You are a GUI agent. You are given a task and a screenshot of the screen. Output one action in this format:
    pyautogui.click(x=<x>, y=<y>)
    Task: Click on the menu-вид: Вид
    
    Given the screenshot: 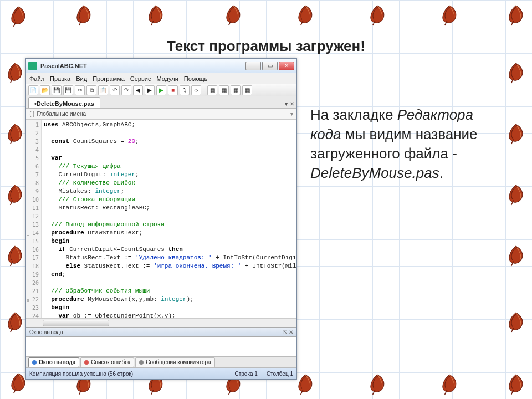 What is the action you would take?
    pyautogui.click(x=81, y=79)
    